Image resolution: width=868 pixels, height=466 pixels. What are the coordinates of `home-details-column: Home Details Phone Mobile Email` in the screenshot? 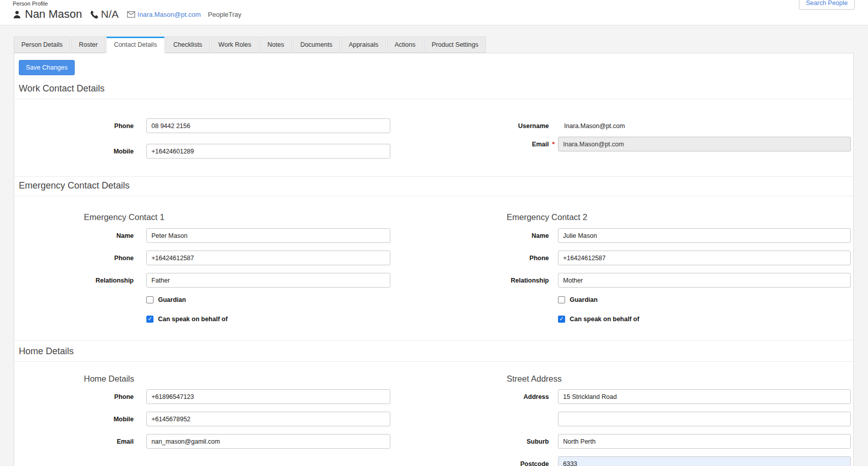 It's located at (224, 417).